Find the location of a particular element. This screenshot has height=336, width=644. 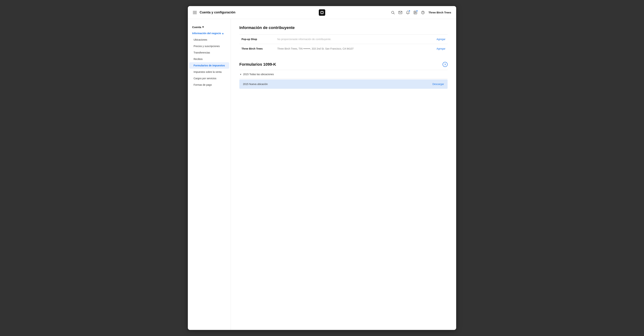

year-chevron-down-icon: ▾ is located at coordinates (240, 74).